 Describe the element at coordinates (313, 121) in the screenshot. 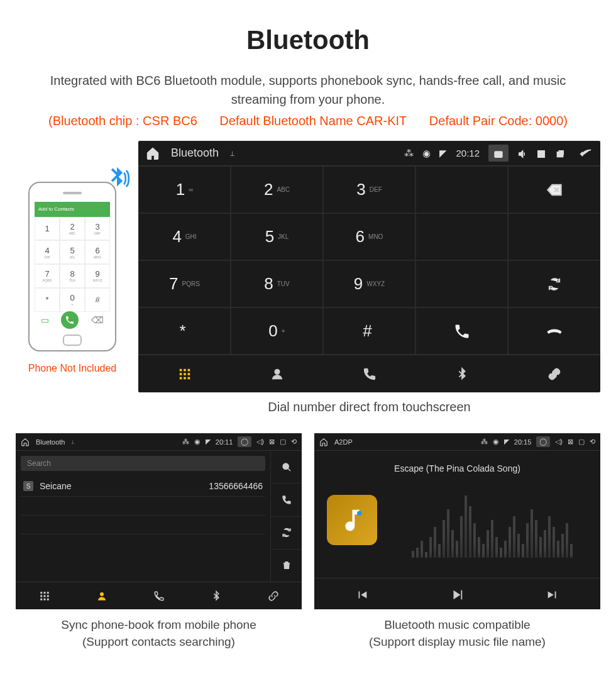

I see `spec-name: Default Bluetooth Name CAR-KIT` at that location.